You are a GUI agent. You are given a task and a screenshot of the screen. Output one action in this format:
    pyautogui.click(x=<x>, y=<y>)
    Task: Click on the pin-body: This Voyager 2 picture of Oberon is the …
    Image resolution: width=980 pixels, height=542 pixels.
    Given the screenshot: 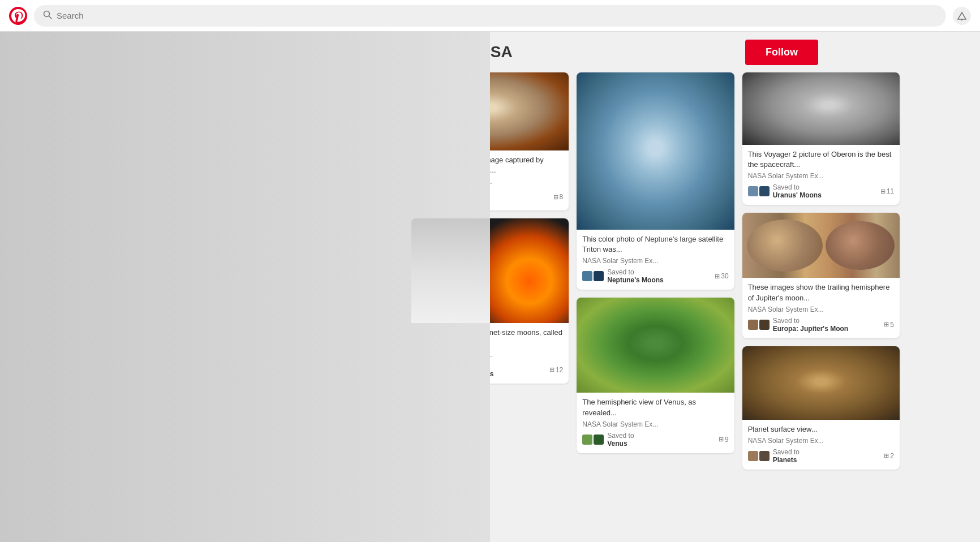 What is the action you would take?
    pyautogui.click(x=821, y=175)
    